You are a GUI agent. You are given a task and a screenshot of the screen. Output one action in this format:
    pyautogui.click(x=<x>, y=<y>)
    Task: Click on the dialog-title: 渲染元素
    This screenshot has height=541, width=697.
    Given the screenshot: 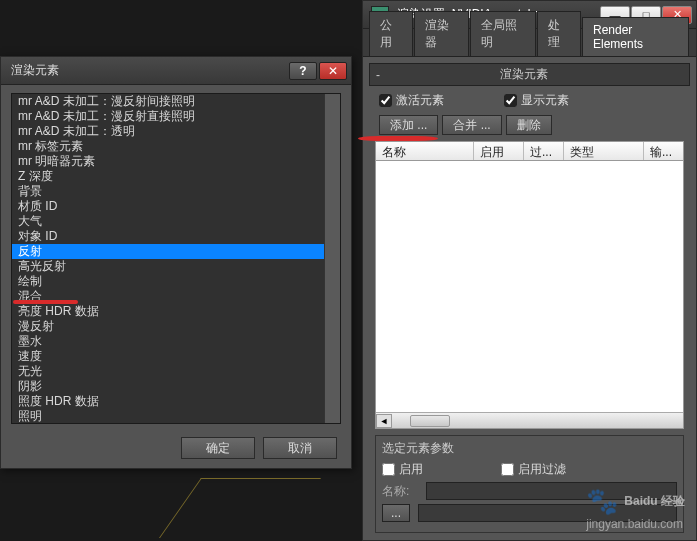 What is the action you would take?
    pyautogui.click(x=147, y=70)
    